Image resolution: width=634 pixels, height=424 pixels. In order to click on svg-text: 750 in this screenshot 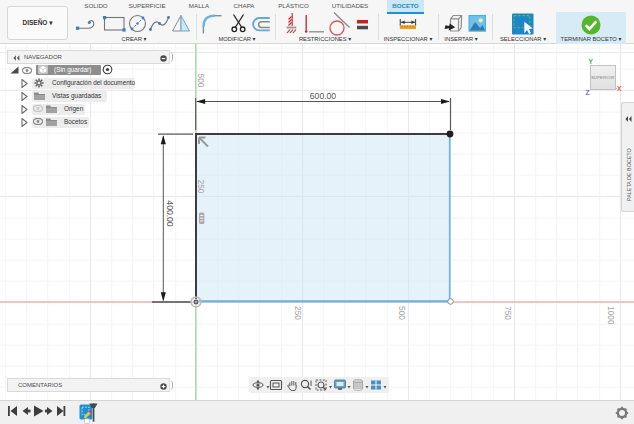, I will do `click(508, 313)`.